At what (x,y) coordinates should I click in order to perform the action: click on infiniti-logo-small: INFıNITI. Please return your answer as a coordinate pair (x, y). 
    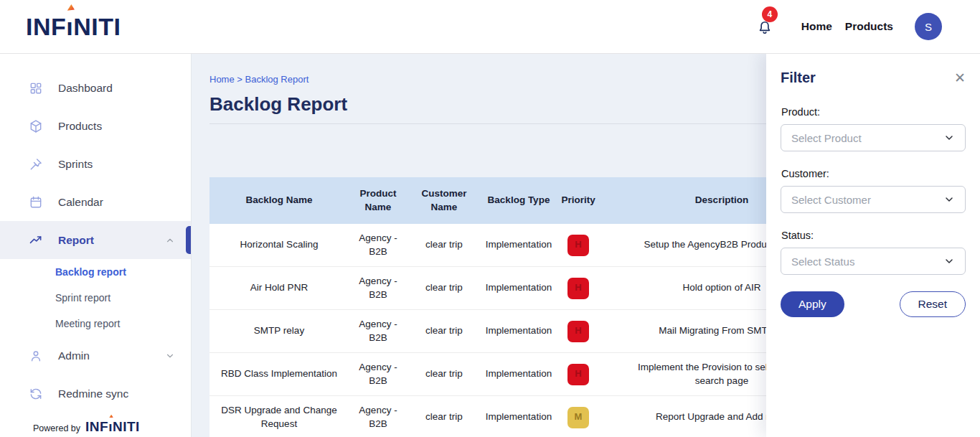
    Looking at the image, I should click on (113, 427).